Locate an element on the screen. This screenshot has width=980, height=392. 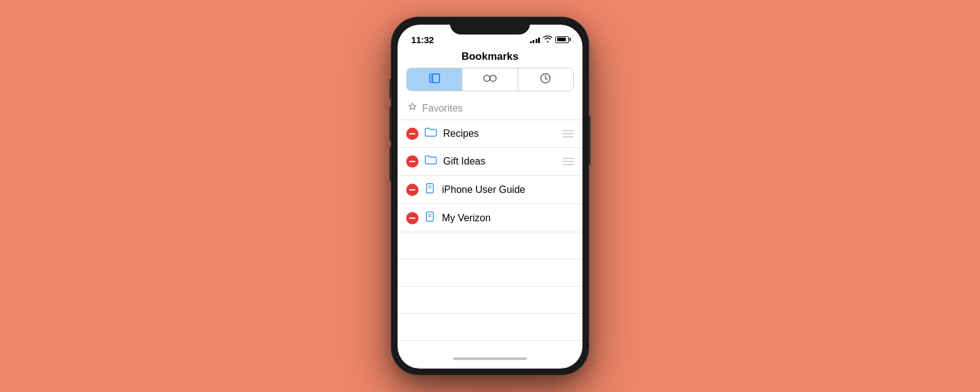
mute-button is located at coordinates (391, 89).